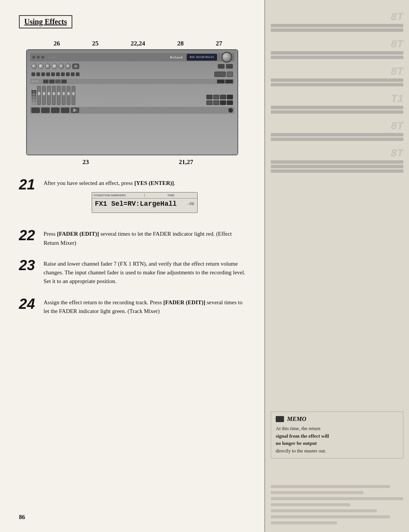 Image resolution: width=409 pixels, height=532 pixels. What do you see at coordinates (132, 197) in the screenshot?
I see `step-21-block: 21 After you have selected an effect, pr…` at bounding box center [132, 197].